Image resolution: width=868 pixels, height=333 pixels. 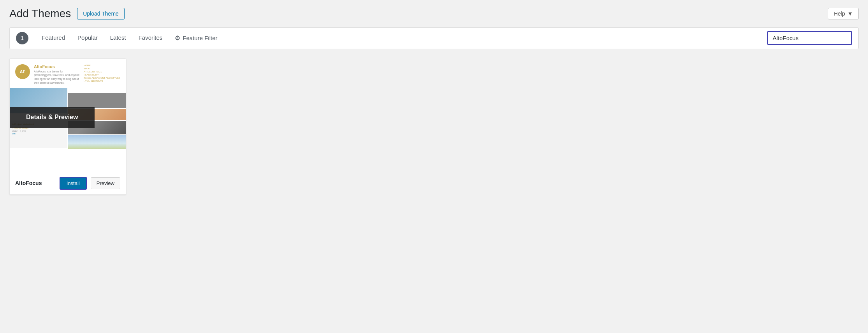 I want to click on tp-nav-recent: A RECENT PAGE, so click(x=102, y=72).